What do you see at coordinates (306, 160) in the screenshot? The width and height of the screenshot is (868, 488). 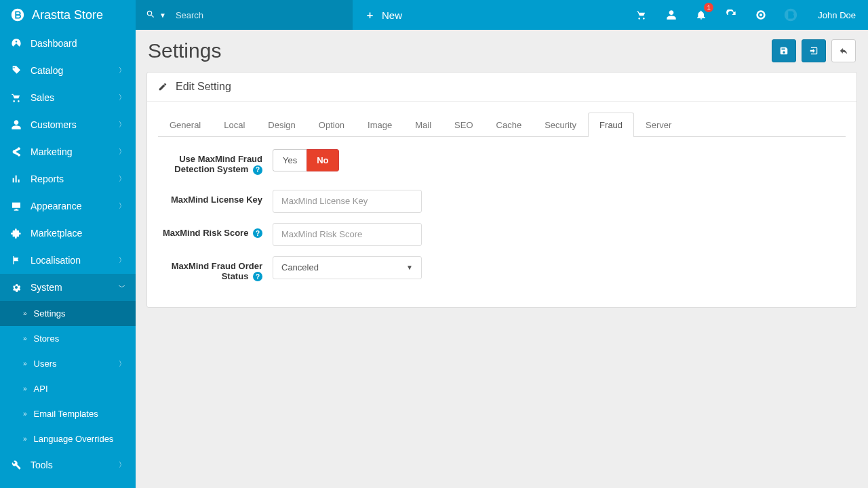 I see `fraud-detection-toggle: Yes No` at bounding box center [306, 160].